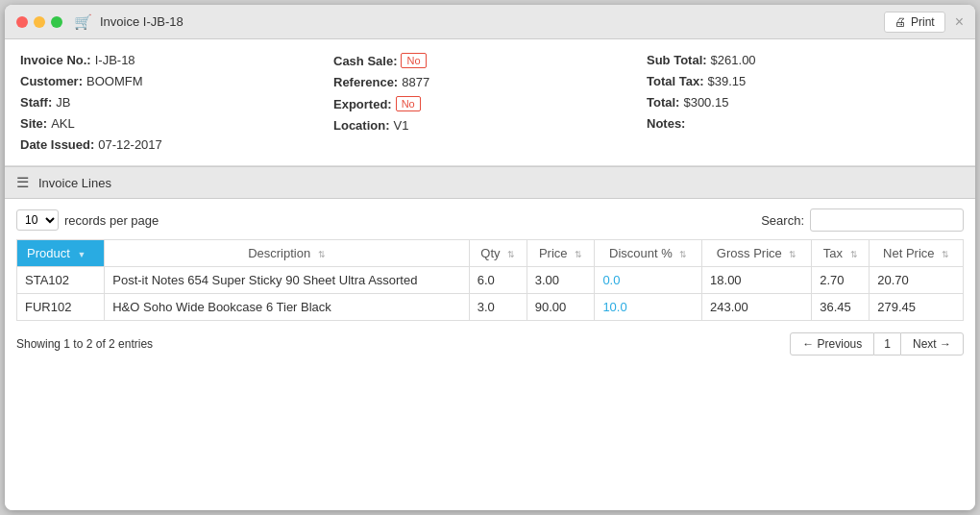  I want to click on customer-row: Customer: BOOMFM, so click(177, 81).